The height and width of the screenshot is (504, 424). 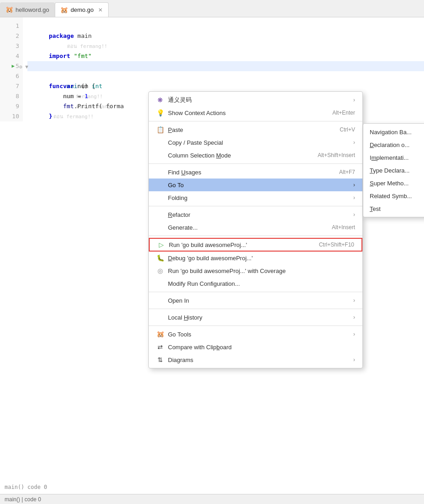 I want to click on tab-demo-close: ✕, so click(x=100, y=10).